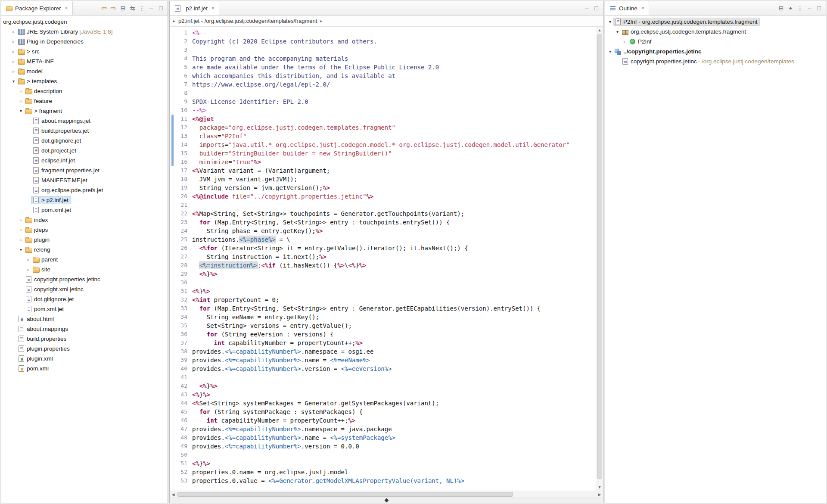 This screenshot has width=827, height=504. Describe the element at coordinates (715, 41) in the screenshot. I see `tree-item: ▹P2Inf` at that location.